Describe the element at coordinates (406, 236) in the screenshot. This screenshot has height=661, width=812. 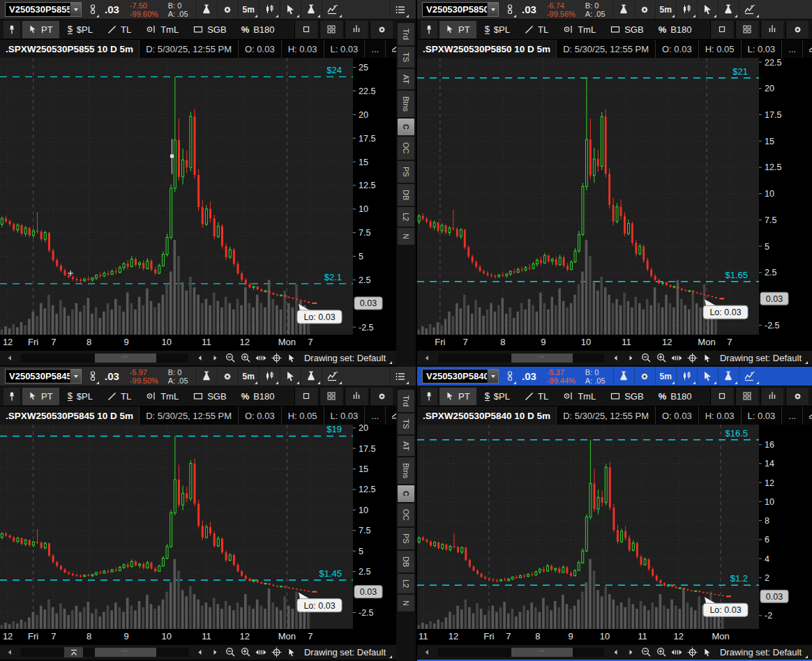
I see `sidebar-tab-n: N` at that location.